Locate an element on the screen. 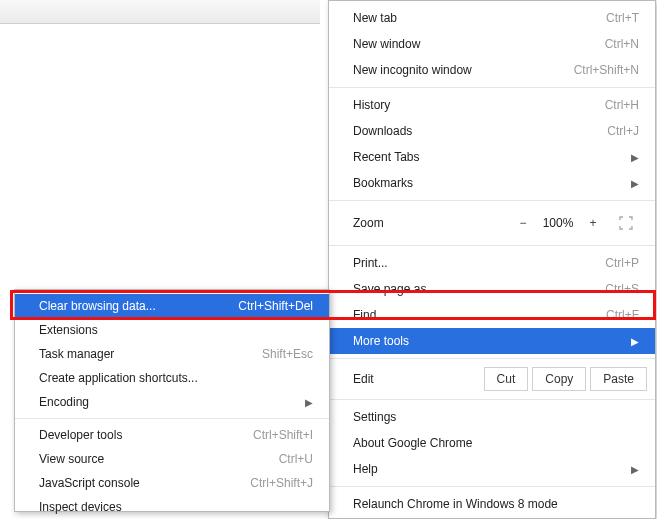 The image size is (657, 519). shortcut: Ctrl+Shift+J is located at coordinates (282, 483).